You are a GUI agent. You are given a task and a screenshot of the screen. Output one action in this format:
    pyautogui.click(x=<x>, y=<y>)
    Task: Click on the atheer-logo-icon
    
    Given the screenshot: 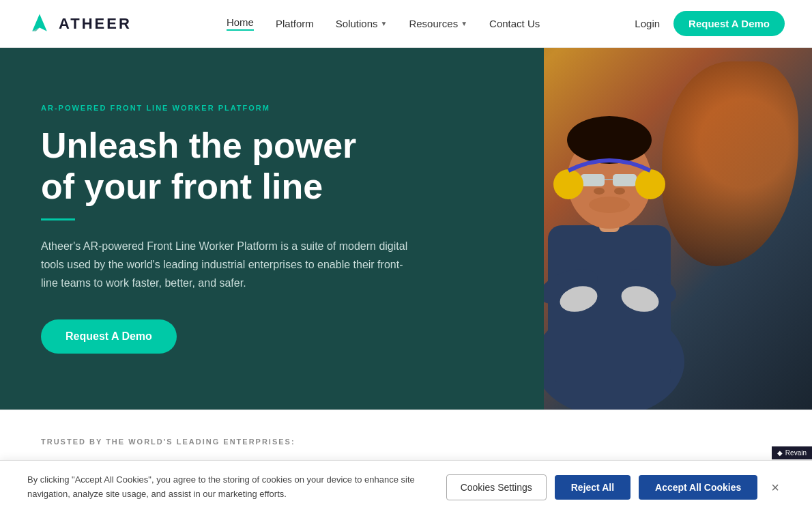 What is the action you would take?
    pyautogui.click(x=40, y=24)
    